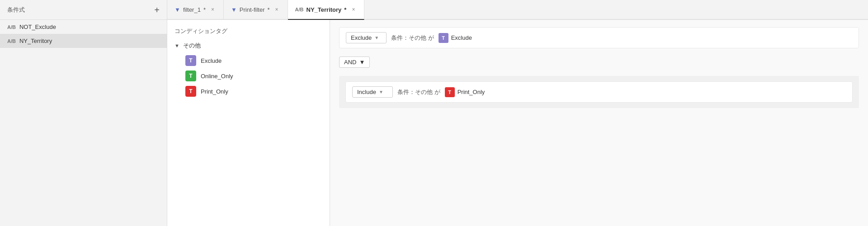  Describe the element at coordinates (195, 10) in the screenshot. I see `tab-filter1: ▼ filter_1 * ×` at that location.